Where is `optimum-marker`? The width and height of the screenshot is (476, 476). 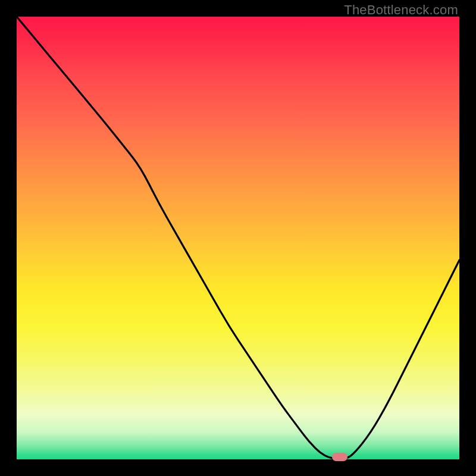
optimum-marker is located at coordinates (340, 457).